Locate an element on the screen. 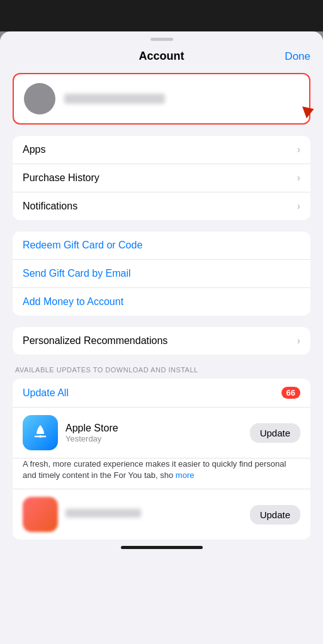  status-bar is located at coordinates (161, 16).